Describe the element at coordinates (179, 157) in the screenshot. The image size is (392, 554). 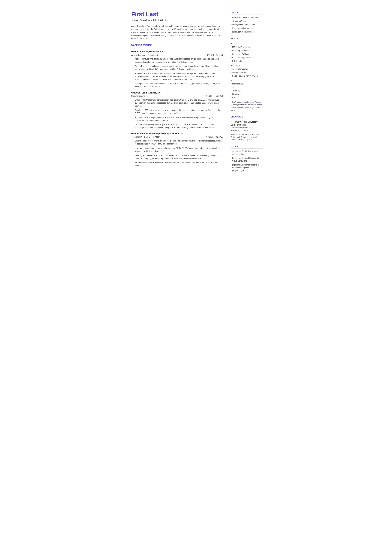
I see `job-3-bullet-3: Redesigned Salesforce application purpos…` at that location.